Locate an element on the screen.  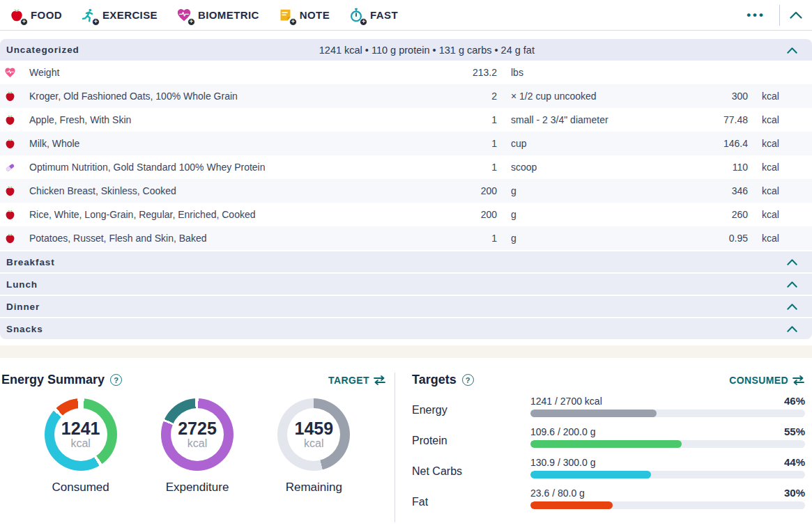
energy-summary-panel: Energy Summary ? TARGET 1241 kcal is located at coordinates (198, 447).